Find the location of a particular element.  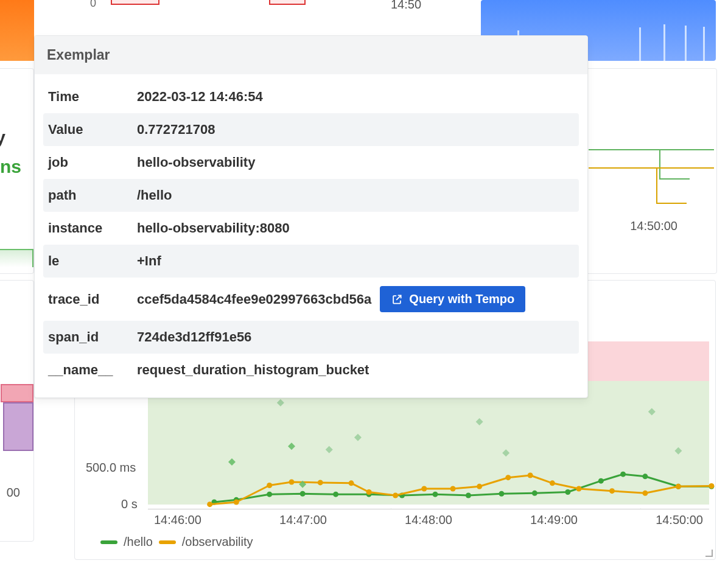

tooltip-title: Exemplar is located at coordinates (311, 55).